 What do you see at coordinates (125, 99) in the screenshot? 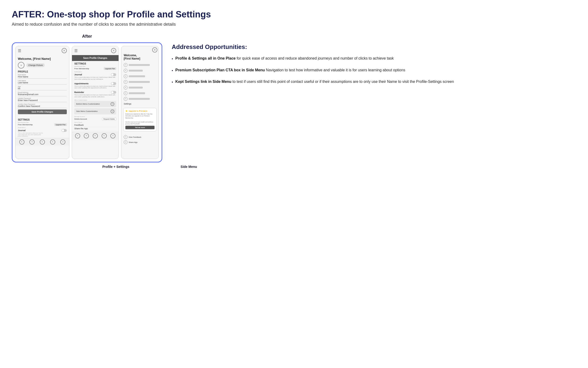
I see `side-icon-7: ✕` at bounding box center [125, 99].